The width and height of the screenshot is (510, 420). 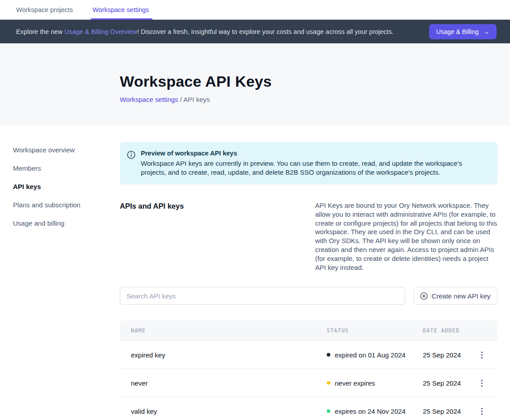 What do you see at coordinates (314, 153) in the screenshot?
I see `callout-title: Preview of workspace API keys` at bounding box center [314, 153].